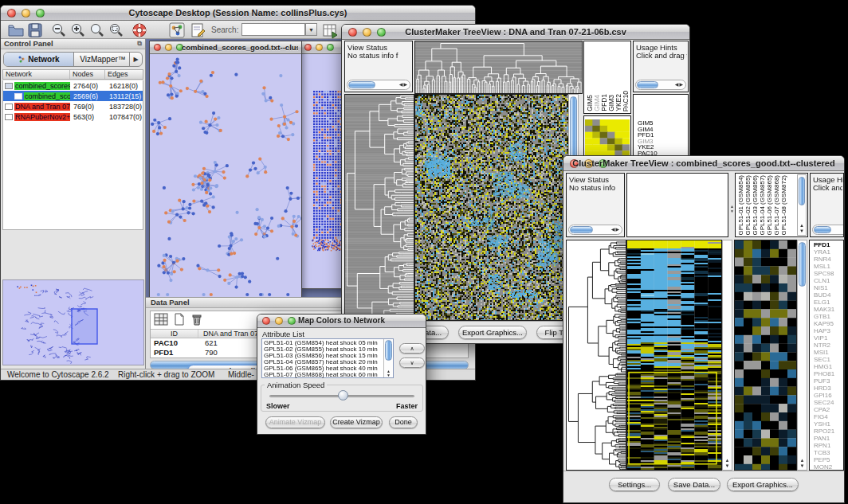  Describe the element at coordinates (73, 96) in the screenshot. I see `network-row: combined_sco2569(6)13112(15)` at that location.